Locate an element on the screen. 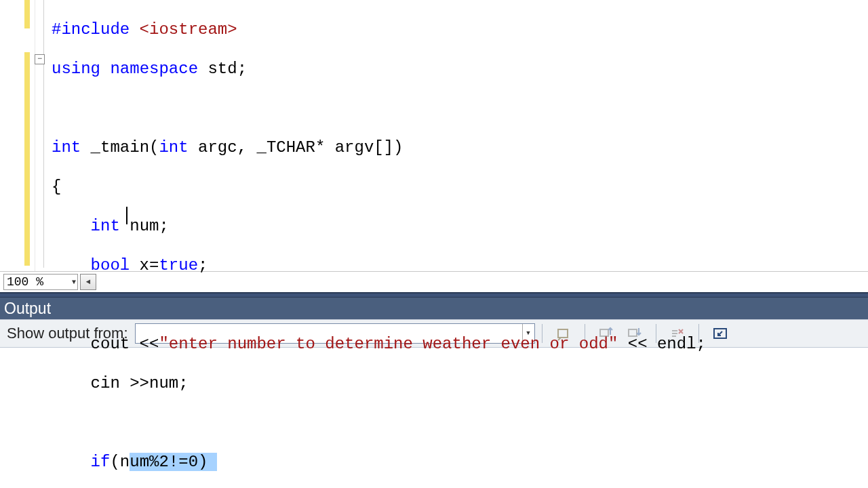 The image size is (868, 488). string-literal: "enter number to determine weather even … is located at coordinates (388, 344).